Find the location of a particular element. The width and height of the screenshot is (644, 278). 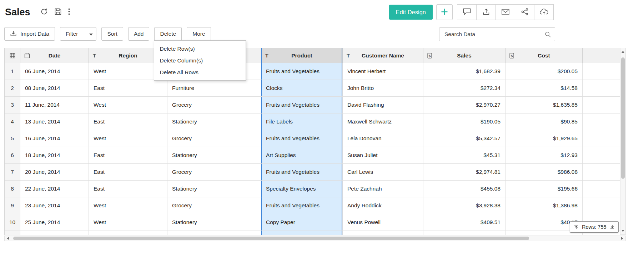

row-number-cell: 8 is located at coordinates (12, 189).